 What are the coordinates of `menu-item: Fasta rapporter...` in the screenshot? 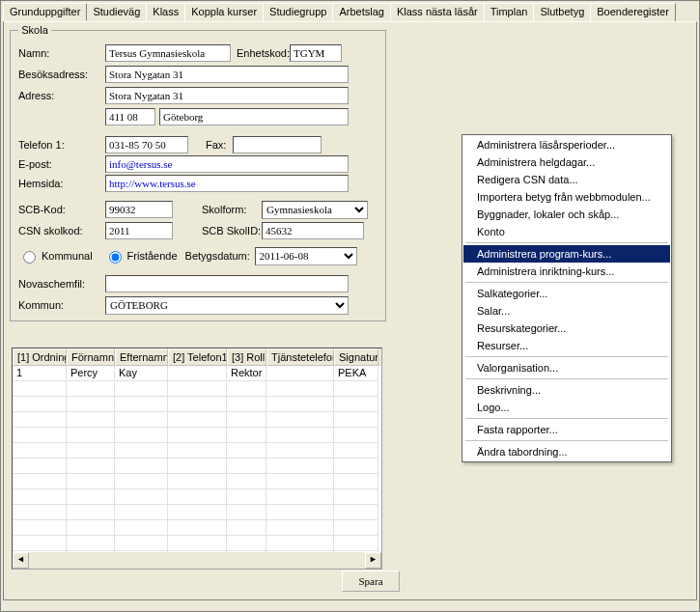 It's located at (567, 430).